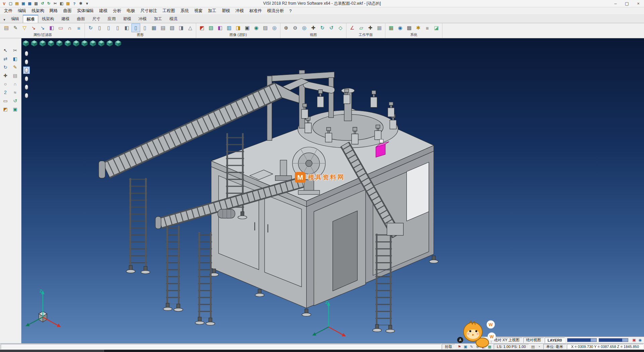  I want to click on properties-icon: ≡, so click(79, 28).